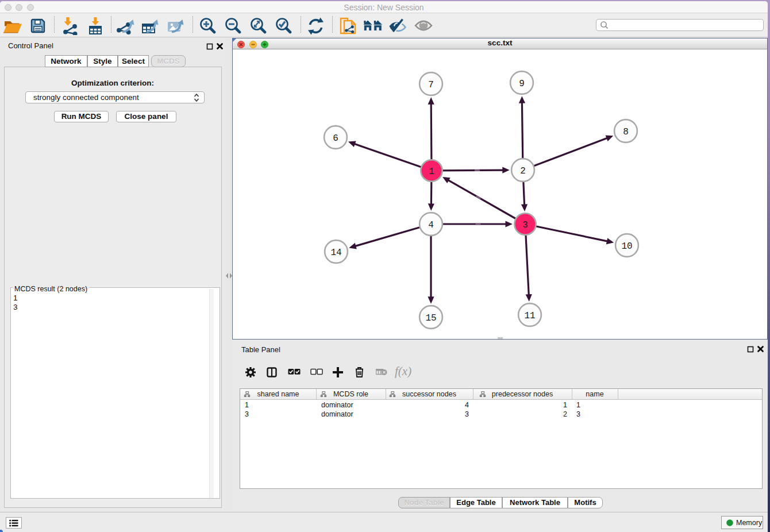 The width and height of the screenshot is (770, 532). I want to click on svg-text: 1, so click(432, 172).